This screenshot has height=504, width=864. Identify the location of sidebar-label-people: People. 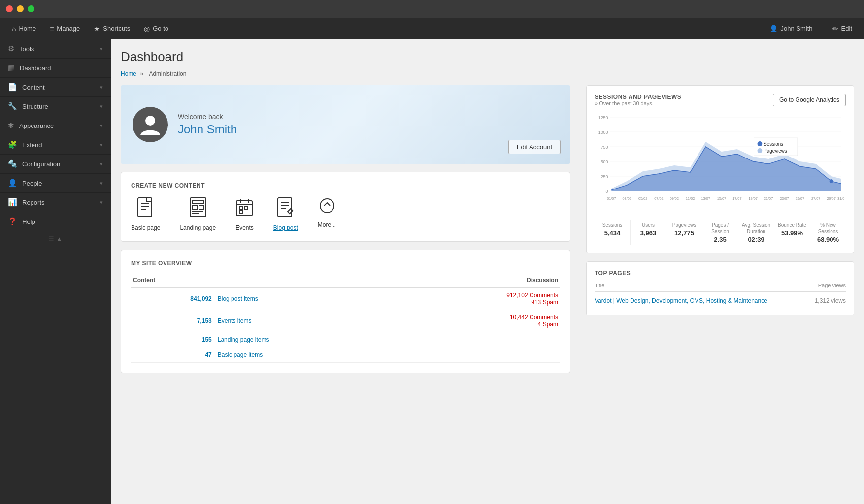
(32, 183).